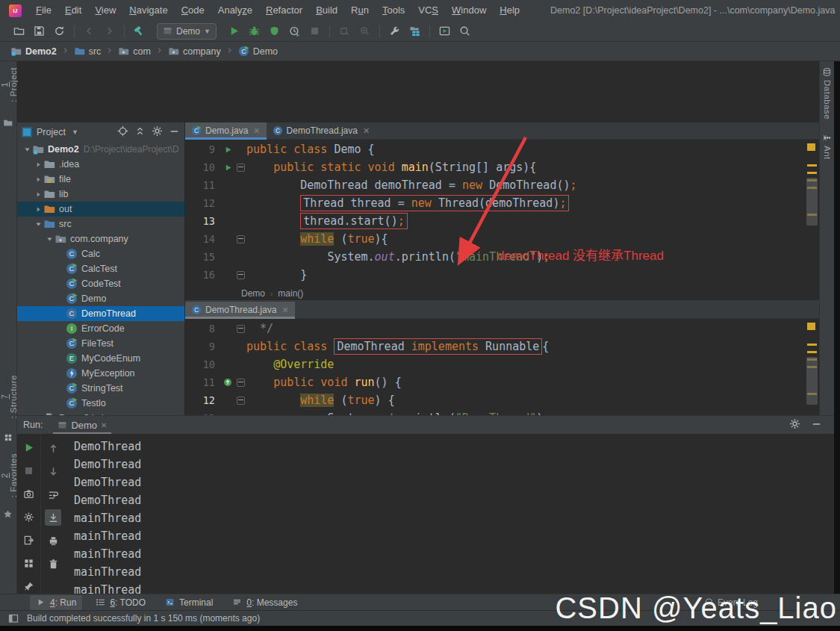 This screenshot has height=631, width=840. What do you see at coordinates (101, 239) in the screenshot?
I see `tree-item-com-company: com.company` at bounding box center [101, 239].